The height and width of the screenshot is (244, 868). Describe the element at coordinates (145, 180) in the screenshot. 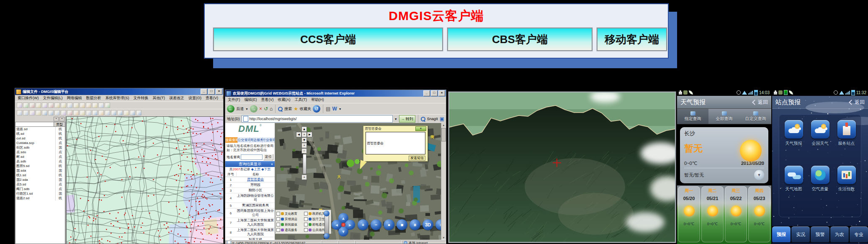

I see `gis-map-canvas` at that location.